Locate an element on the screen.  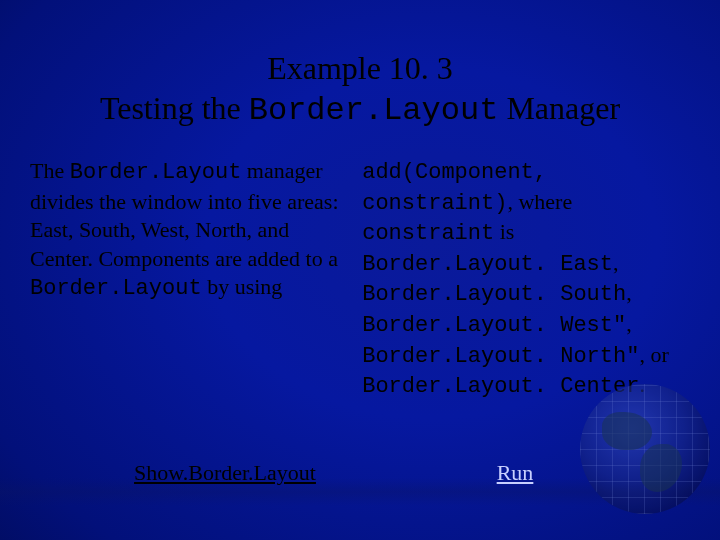
title-line2: Testing the Border.Layout Manager is located at coordinates (360, 110).